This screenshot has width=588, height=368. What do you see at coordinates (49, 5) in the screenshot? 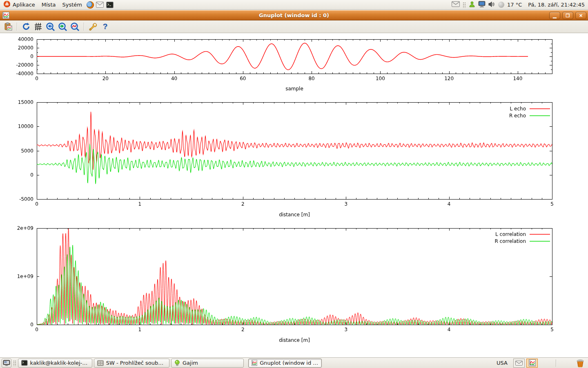
I see `menu-places-label: Místa` at bounding box center [49, 5].